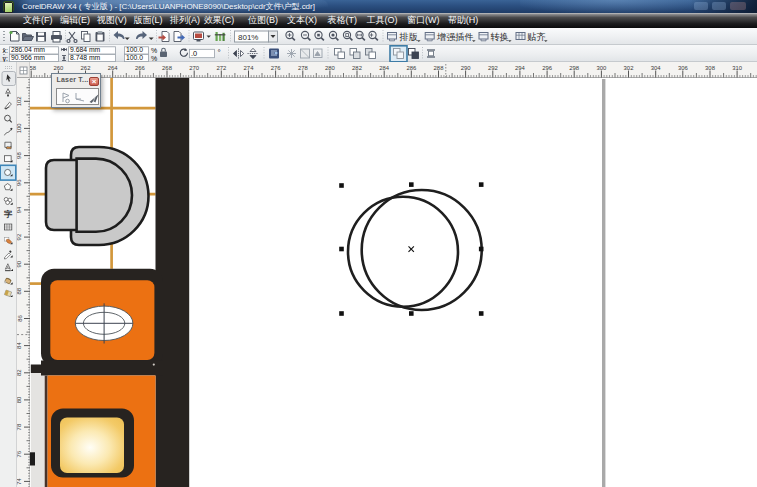 Image resolution: width=757 pixels, height=487 pixels. What do you see at coordinates (357, 67) in the screenshot?
I see `svg-text: 282` at bounding box center [357, 67].